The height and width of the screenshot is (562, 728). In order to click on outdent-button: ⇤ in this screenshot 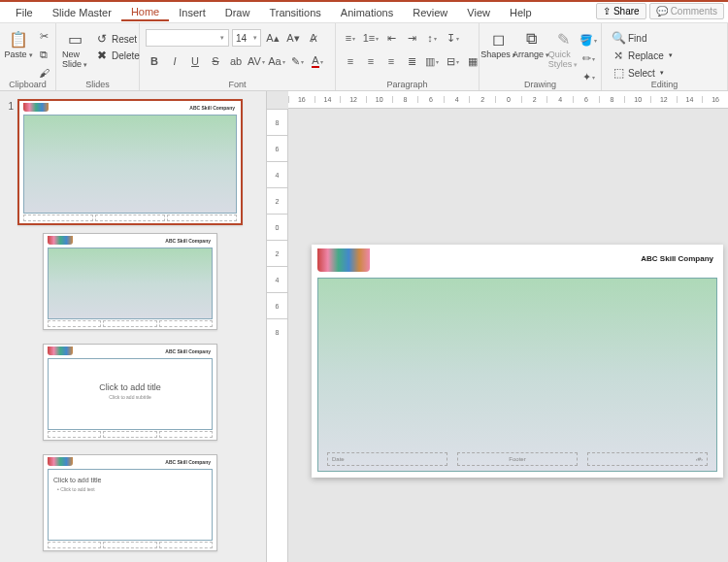, I will do `click(391, 38)`.